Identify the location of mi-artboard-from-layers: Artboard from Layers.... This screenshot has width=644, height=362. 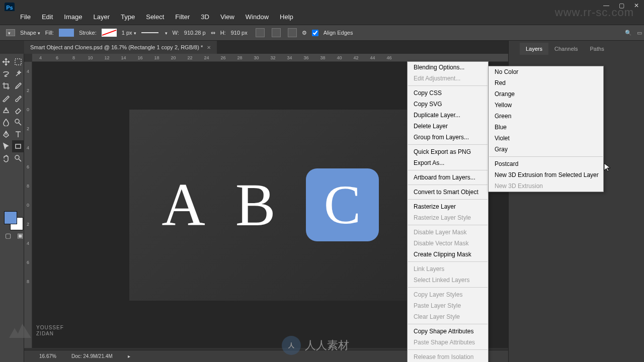
(448, 177).